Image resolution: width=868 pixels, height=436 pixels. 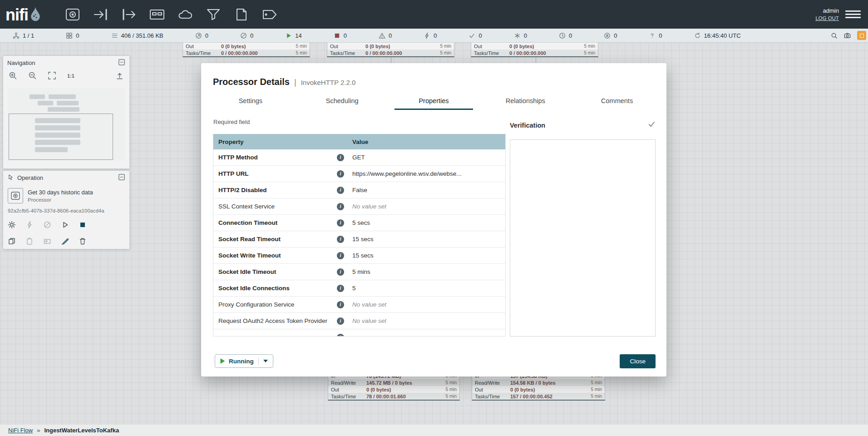 What do you see at coordinates (275, 272) in the screenshot?
I see `property-name: Socket Idle Timeout` at bounding box center [275, 272].